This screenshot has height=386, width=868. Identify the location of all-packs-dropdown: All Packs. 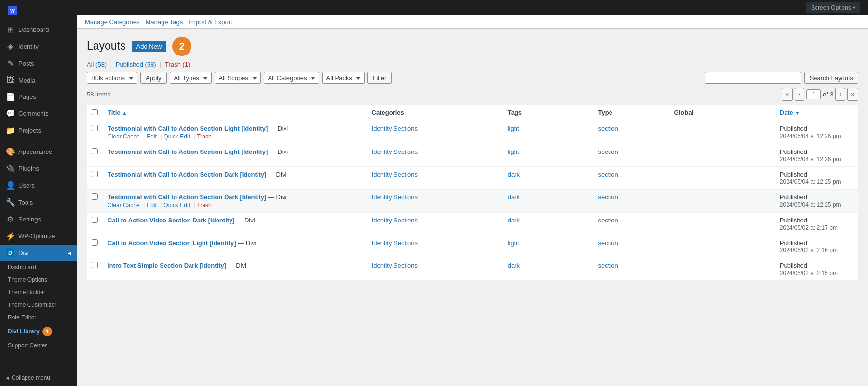
(343, 78).